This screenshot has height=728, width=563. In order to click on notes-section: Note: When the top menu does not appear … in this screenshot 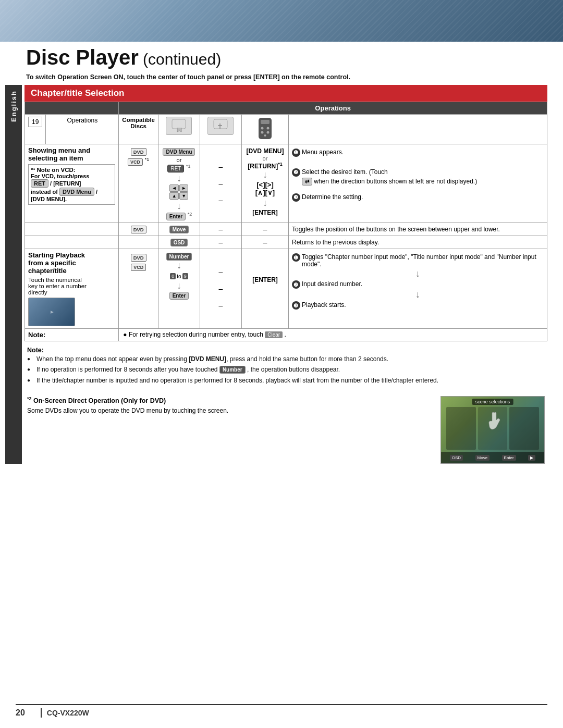, I will do `click(286, 366)`.